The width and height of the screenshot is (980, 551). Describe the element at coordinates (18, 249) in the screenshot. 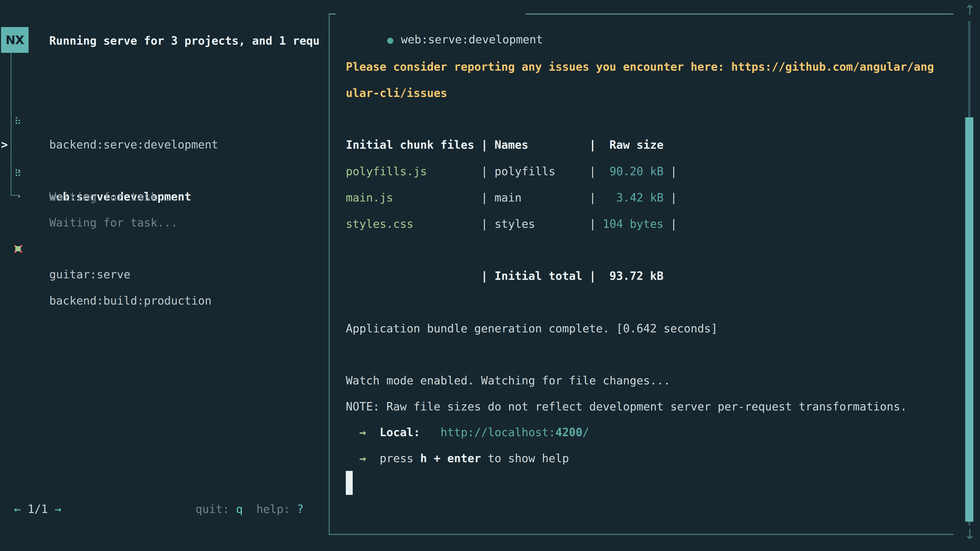

I see `success-square-icon` at that location.